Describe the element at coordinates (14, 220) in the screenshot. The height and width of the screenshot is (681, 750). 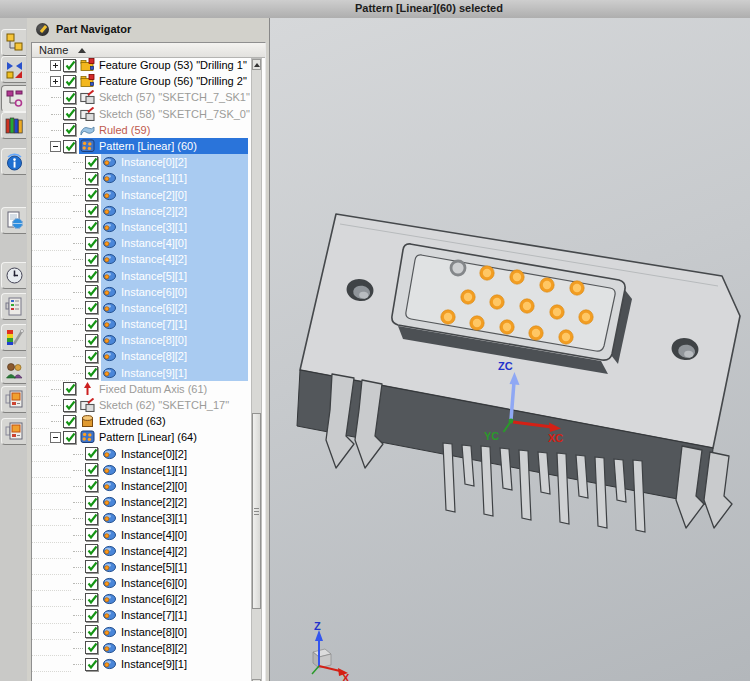
I see `resource-tab-web-browser` at that location.